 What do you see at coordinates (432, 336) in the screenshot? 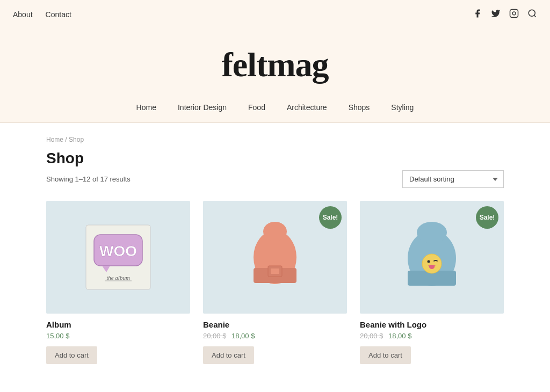
I see `product-price-beanie-logo: 20,00 $ 18,00 $` at bounding box center [432, 336].